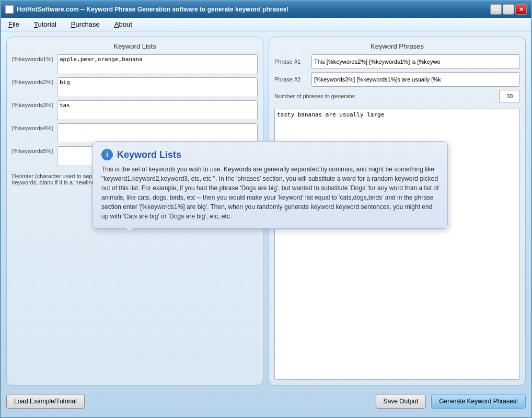 The width and height of the screenshot is (532, 418). I want to click on minimize-button: —, so click(496, 9).